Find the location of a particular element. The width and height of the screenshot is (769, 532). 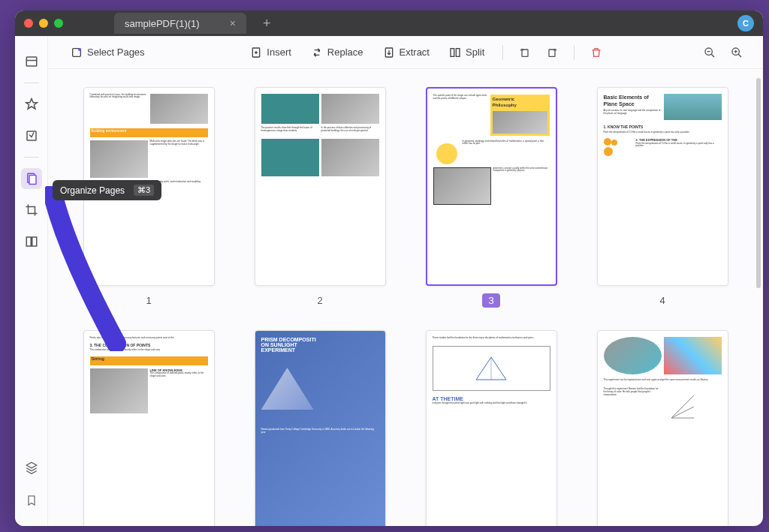

sidebar-compare-icon is located at coordinates (32, 242).